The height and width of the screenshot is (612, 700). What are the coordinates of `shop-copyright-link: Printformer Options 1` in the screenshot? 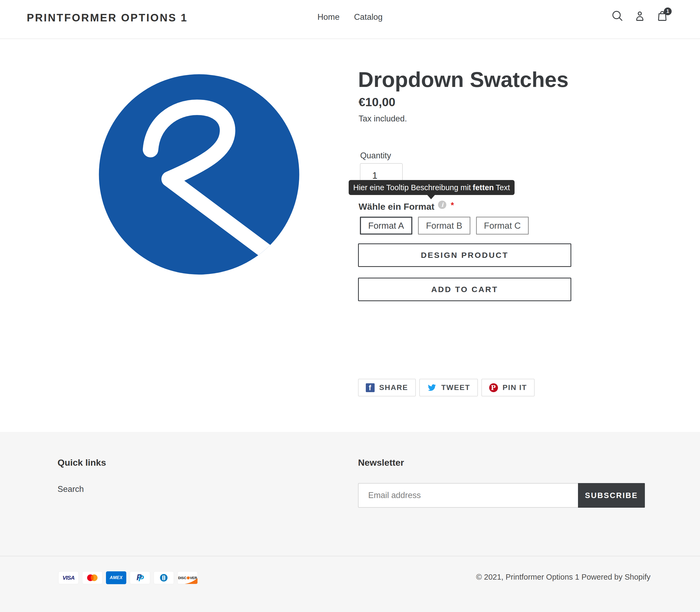 It's located at (543, 577).